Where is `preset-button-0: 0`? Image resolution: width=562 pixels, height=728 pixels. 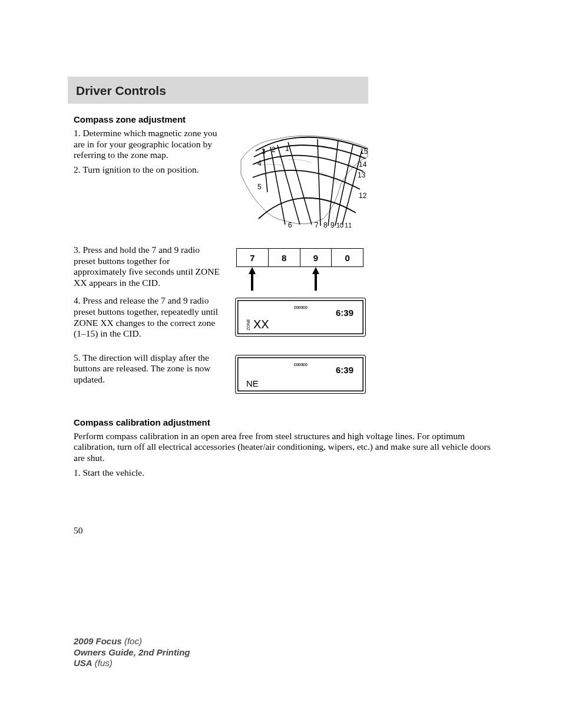 preset-button-0: 0 is located at coordinates (348, 257).